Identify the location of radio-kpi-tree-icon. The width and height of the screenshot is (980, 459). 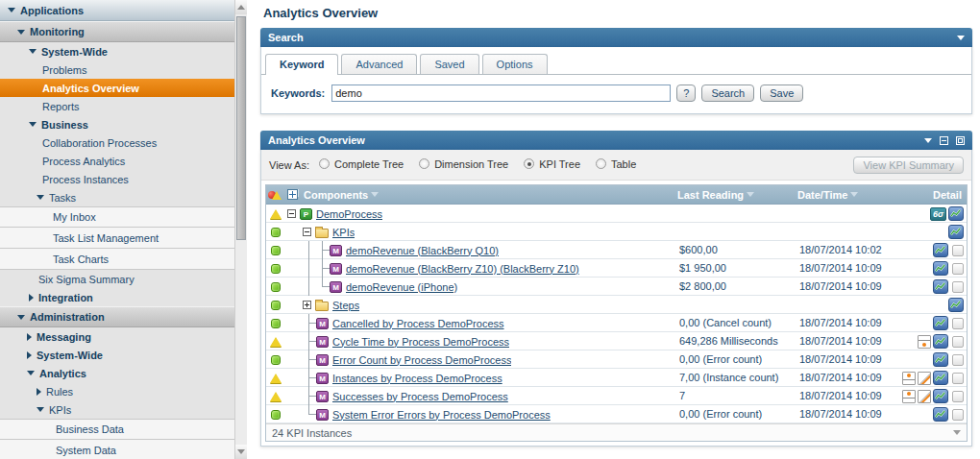
(528, 163).